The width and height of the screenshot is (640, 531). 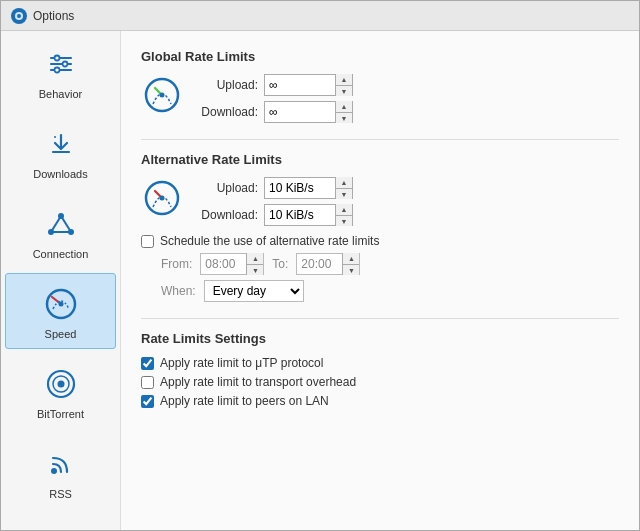 What do you see at coordinates (255, 270) in the screenshot?
I see `from-down: ▼` at bounding box center [255, 270].